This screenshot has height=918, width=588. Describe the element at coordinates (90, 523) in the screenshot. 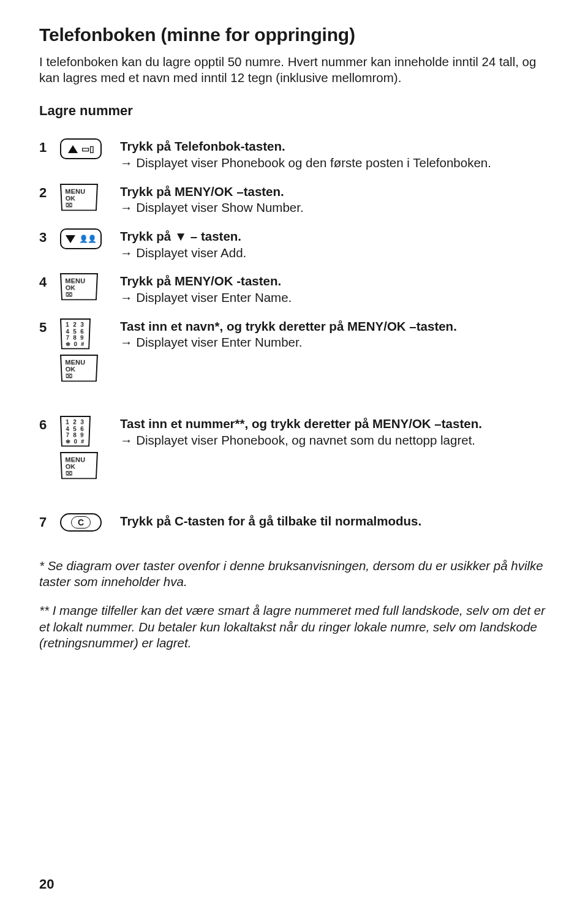

I see `step-icons: C` at that location.